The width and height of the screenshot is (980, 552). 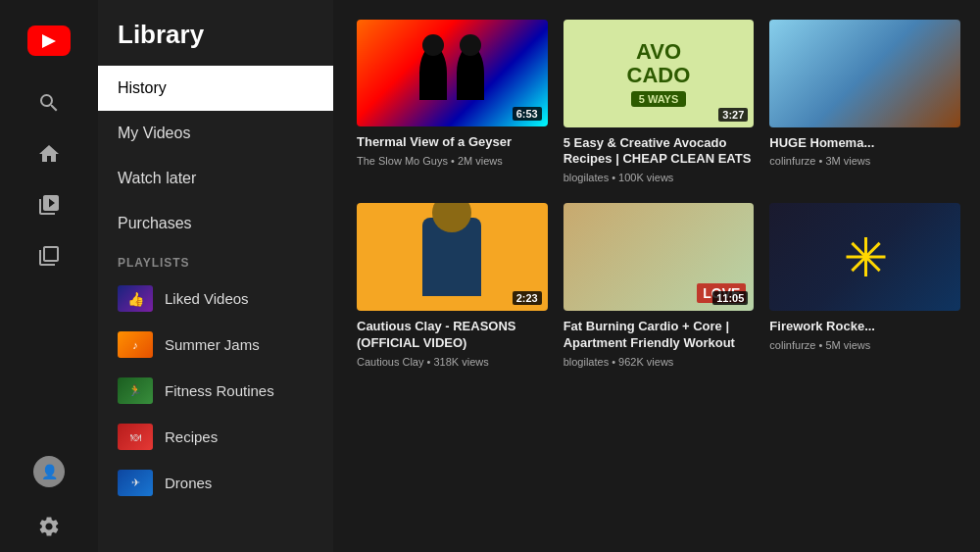 What do you see at coordinates (864, 161) in the screenshot?
I see `video-meta-v3: colinfurze • 3M views` at bounding box center [864, 161].